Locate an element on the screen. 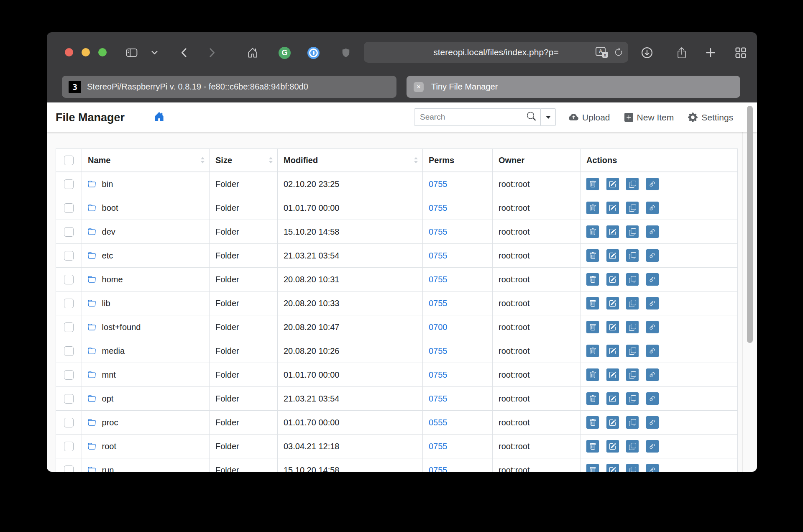  file-name-link: root is located at coordinates (109, 446).